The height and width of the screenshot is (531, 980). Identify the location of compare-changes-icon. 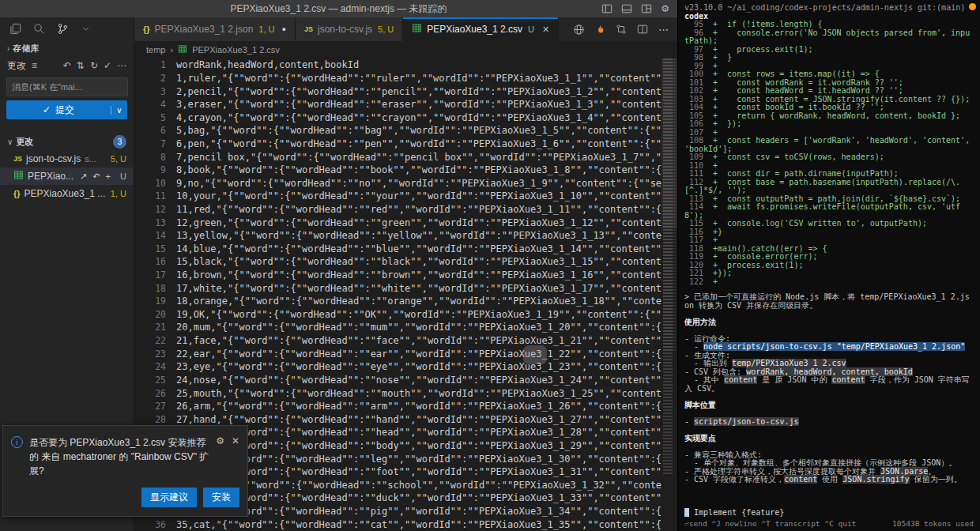
(621, 29).